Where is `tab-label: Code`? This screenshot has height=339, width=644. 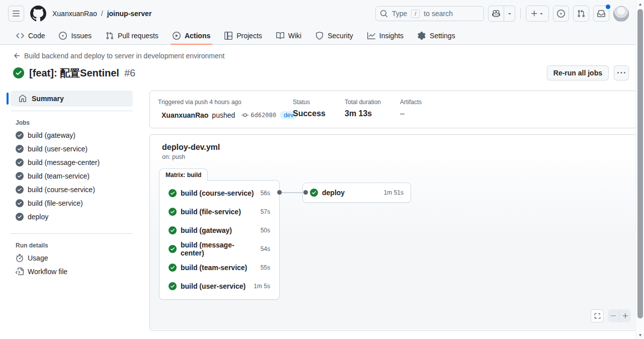 tab-label: Code is located at coordinates (36, 36).